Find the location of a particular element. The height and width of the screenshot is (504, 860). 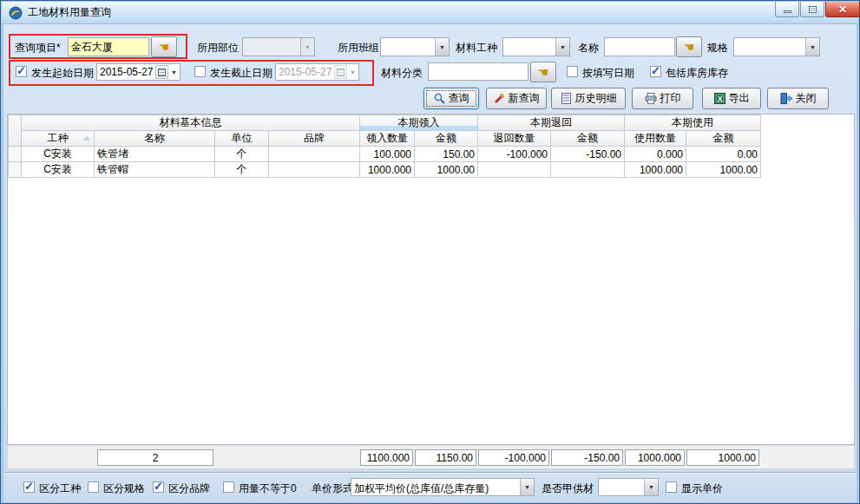

by-spec-checkbox is located at coordinates (94, 488).